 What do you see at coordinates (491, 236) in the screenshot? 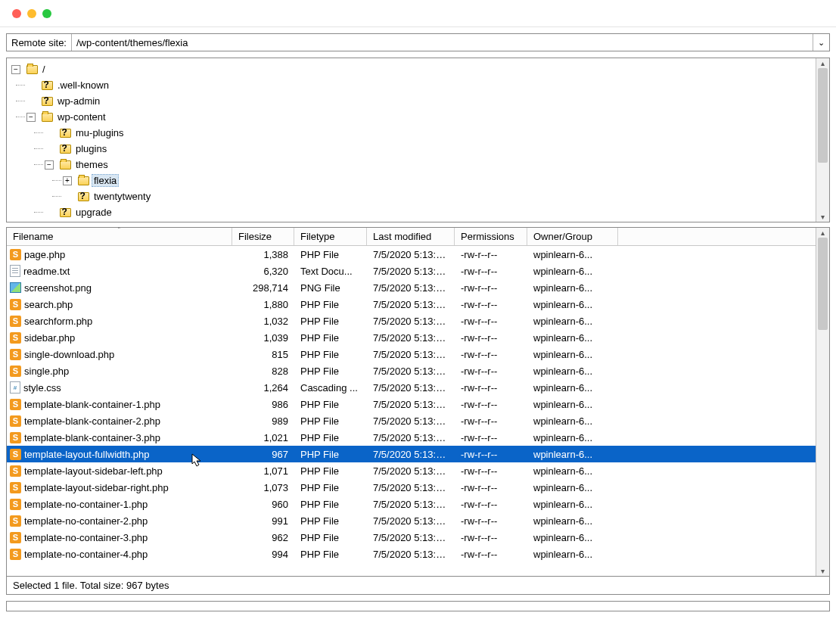
I see `column-permissions: Permissions` at bounding box center [491, 236].